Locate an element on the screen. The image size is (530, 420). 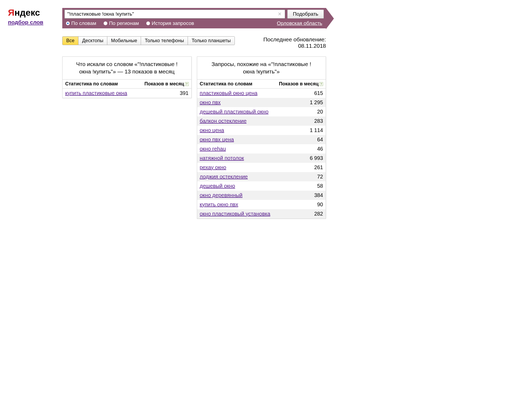
keyword-link: окно rehau is located at coordinates (213, 149).